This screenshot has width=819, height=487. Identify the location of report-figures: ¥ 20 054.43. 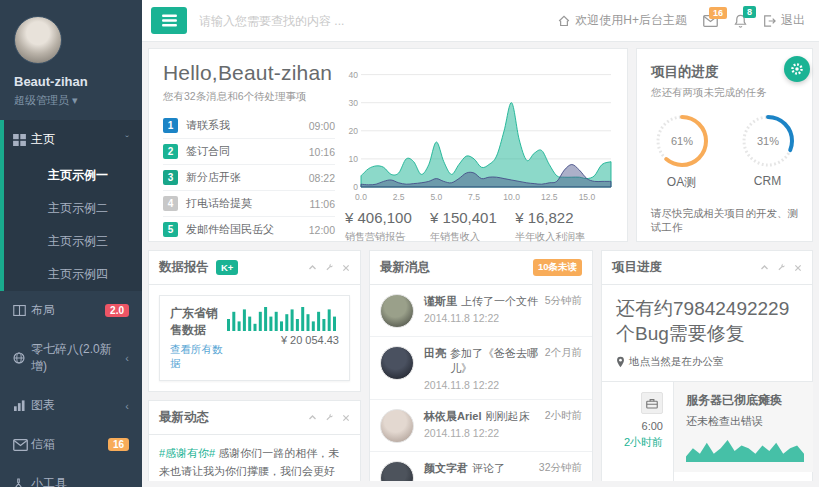
(283, 338).